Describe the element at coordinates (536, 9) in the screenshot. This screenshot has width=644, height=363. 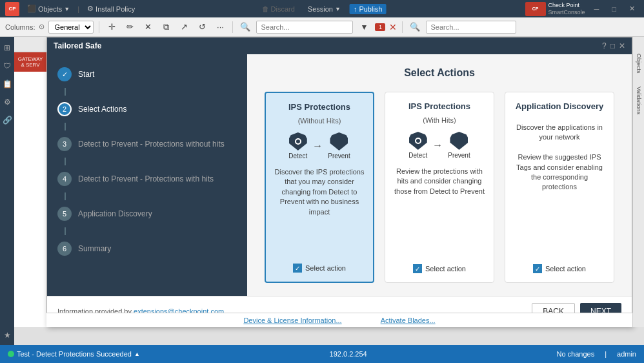
I see `brand-logo: CP` at that location.